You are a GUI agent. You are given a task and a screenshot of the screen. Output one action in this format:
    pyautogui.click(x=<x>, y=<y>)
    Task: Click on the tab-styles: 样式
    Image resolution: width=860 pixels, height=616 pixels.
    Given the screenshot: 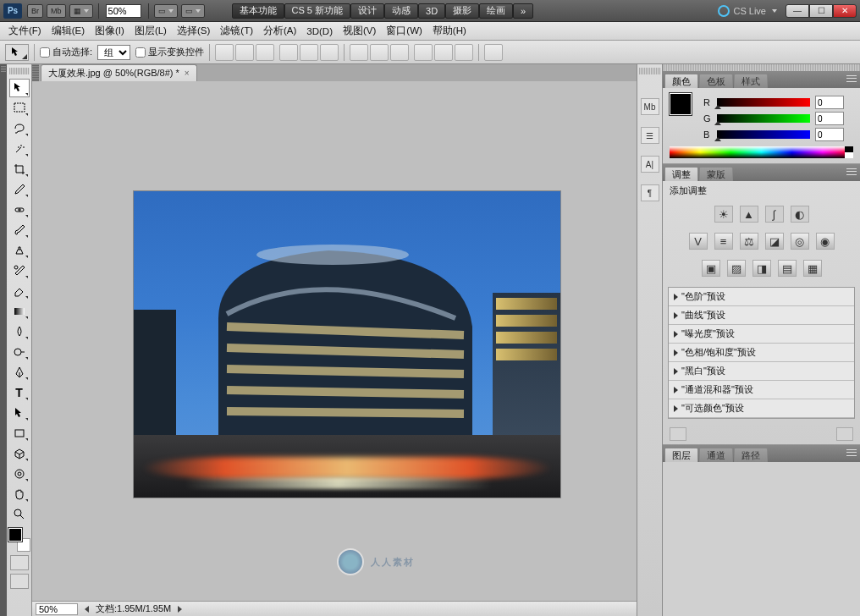 What is the action you would take?
    pyautogui.click(x=751, y=81)
    